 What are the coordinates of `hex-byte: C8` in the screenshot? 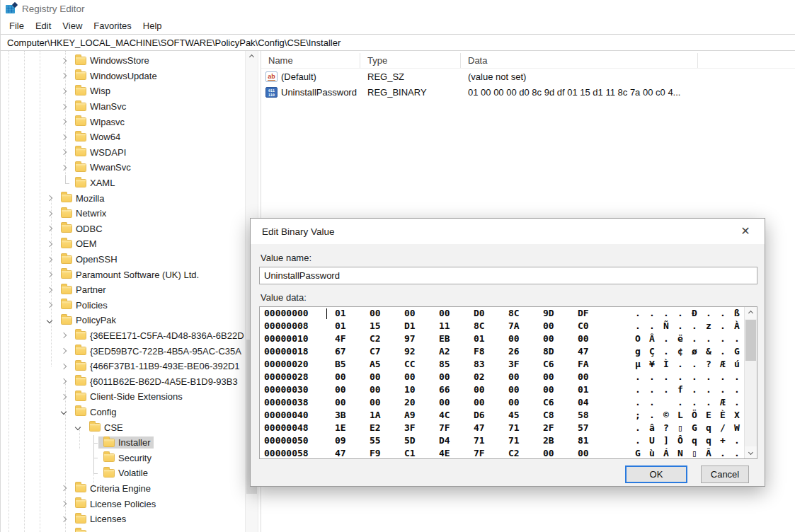 It's located at (551, 415).